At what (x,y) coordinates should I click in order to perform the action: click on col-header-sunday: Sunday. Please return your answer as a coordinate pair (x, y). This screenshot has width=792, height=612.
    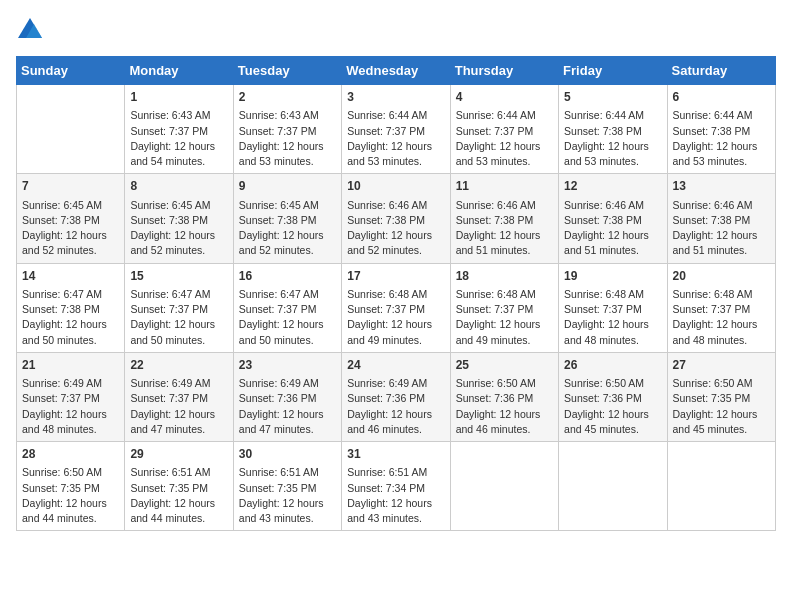
    Looking at the image, I should click on (71, 71).